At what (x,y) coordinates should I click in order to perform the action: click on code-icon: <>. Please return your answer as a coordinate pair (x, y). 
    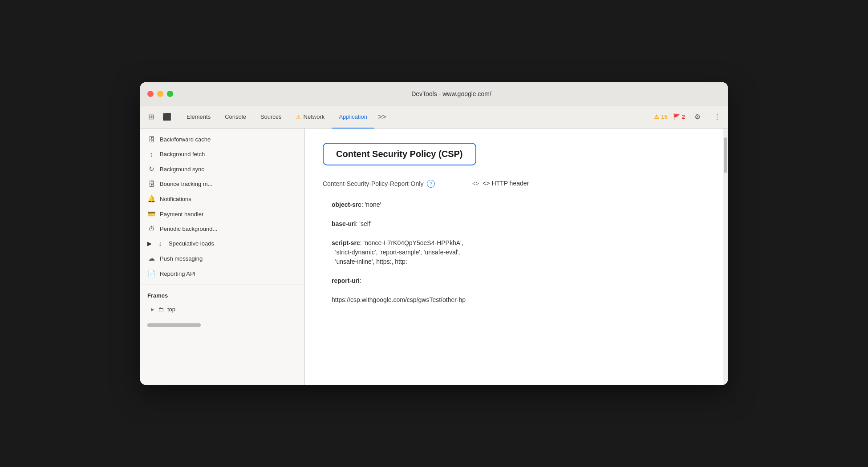
    Looking at the image, I should click on (475, 183).